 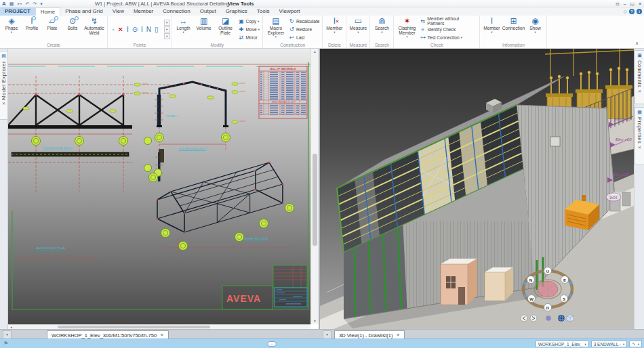 I want to click on phase-button: ◈ Phase ▾, so click(x=12, y=29).